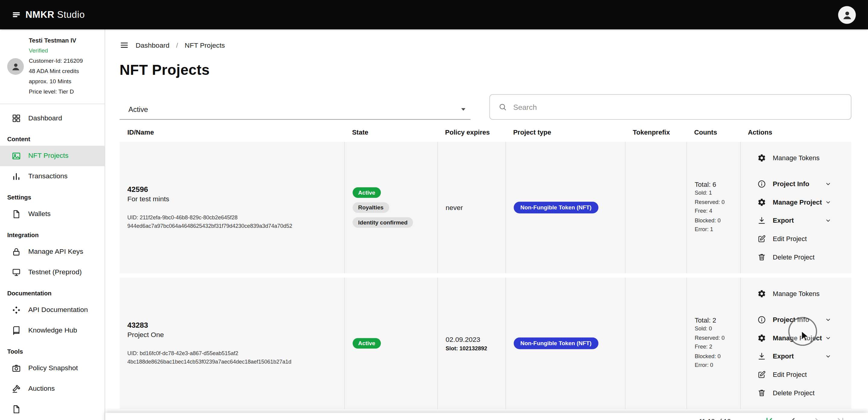  What do you see at coordinates (52, 262) in the screenshot?
I see `sidebar-nav: DashboardContentNFT ProjectsTransactions…` at bounding box center [52, 262].